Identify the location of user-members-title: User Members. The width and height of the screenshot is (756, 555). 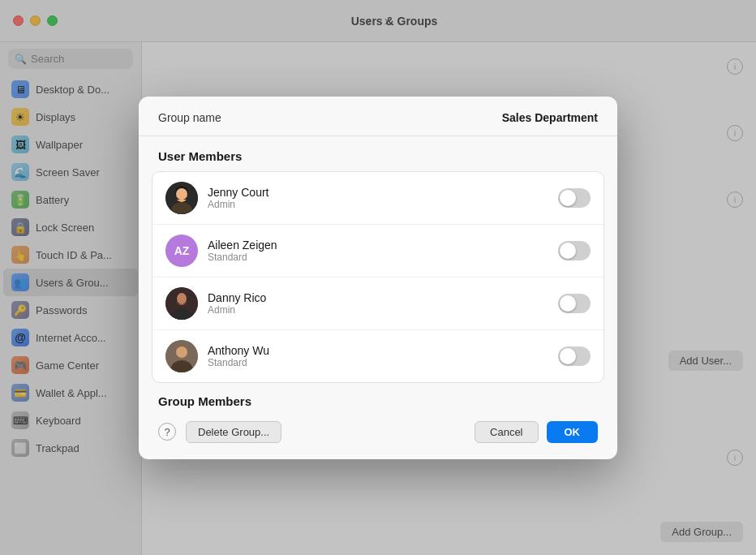
(378, 154).